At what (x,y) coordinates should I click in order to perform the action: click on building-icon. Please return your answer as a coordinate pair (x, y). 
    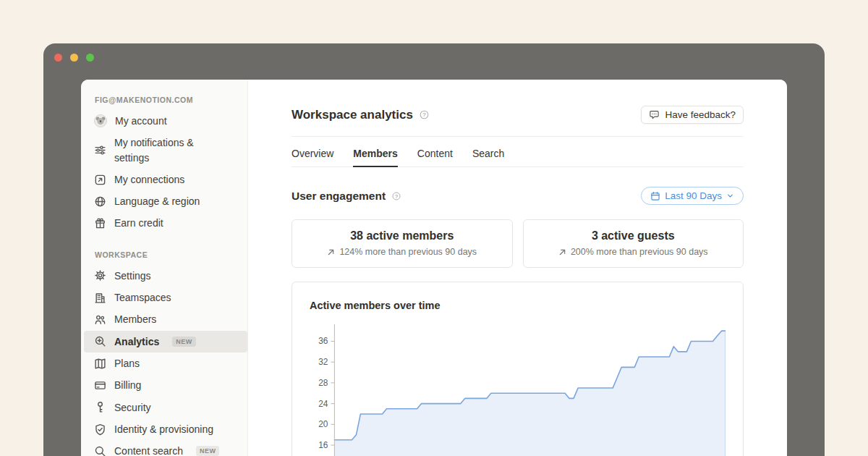
    Looking at the image, I should click on (100, 298).